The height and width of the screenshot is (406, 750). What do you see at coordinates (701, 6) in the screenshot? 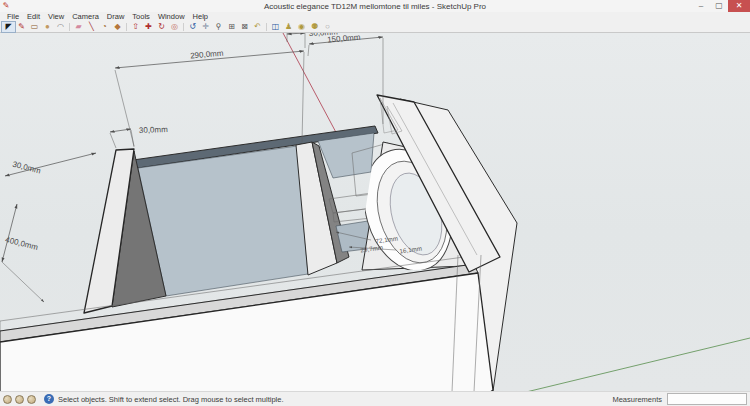
I see `minimize-button: –` at bounding box center [701, 6].